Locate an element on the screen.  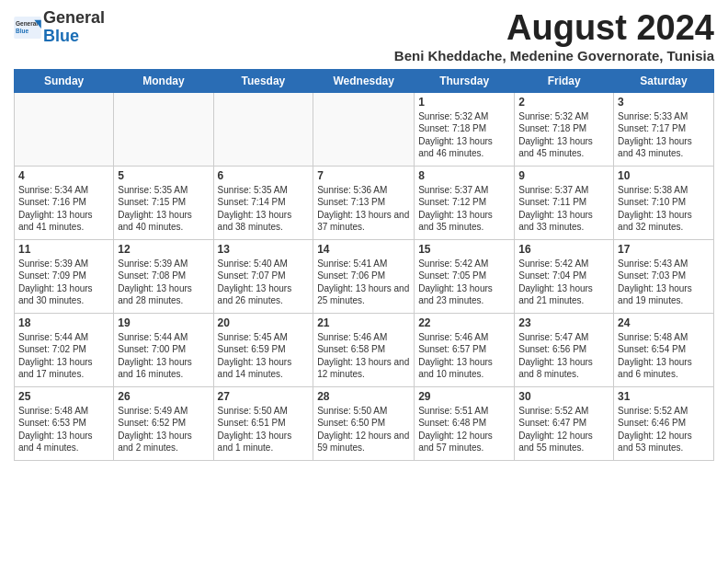
svg-text: Blue is located at coordinates (22, 31).